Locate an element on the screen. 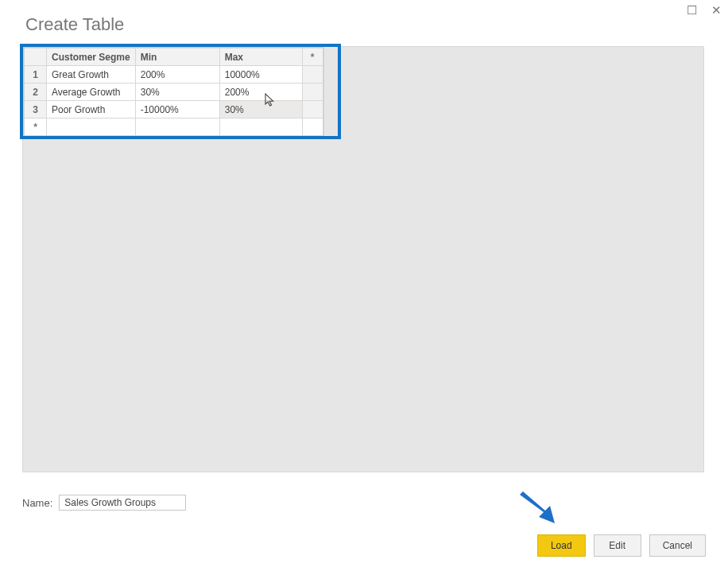  cell-segment: Poor Growth is located at coordinates (91, 110).